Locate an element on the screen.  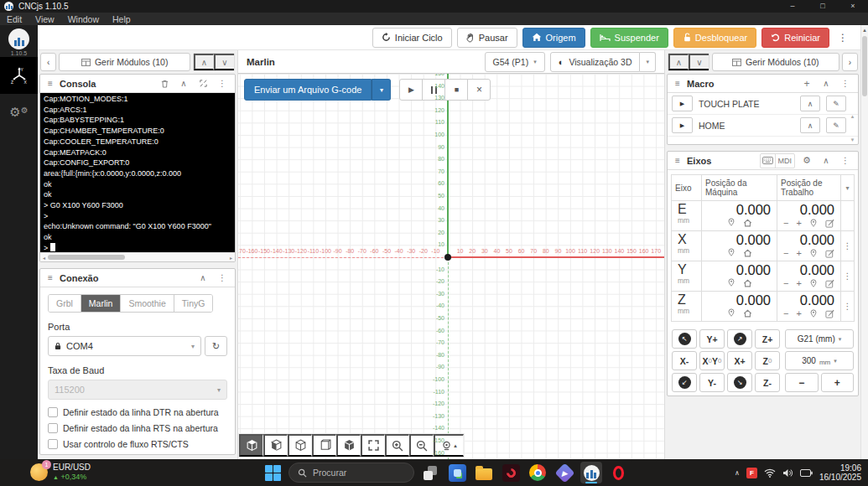
mdi-button: MDI is located at coordinates (785, 161).